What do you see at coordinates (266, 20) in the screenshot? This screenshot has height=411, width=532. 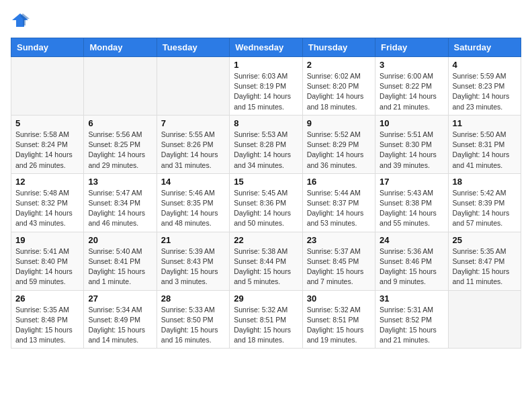 I see `page-header` at bounding box center [266, 20].